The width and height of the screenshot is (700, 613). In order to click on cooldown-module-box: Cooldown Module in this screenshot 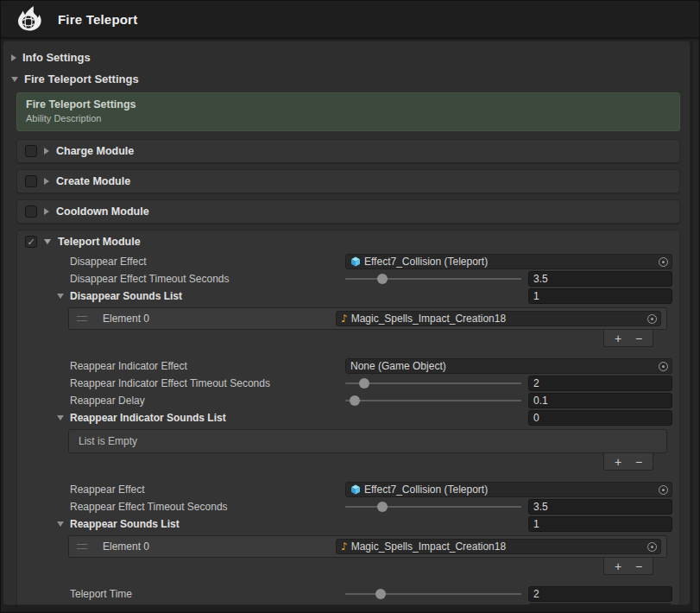, I will do `click(349, 212)`.